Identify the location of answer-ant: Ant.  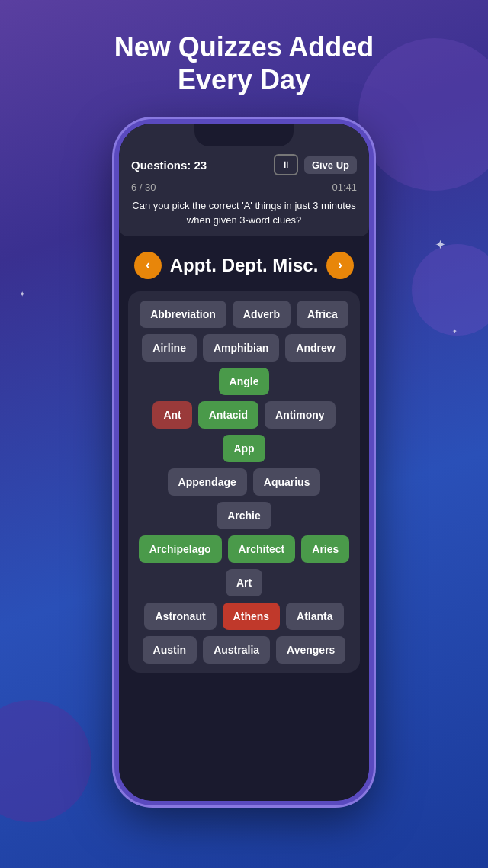
(172, 415).